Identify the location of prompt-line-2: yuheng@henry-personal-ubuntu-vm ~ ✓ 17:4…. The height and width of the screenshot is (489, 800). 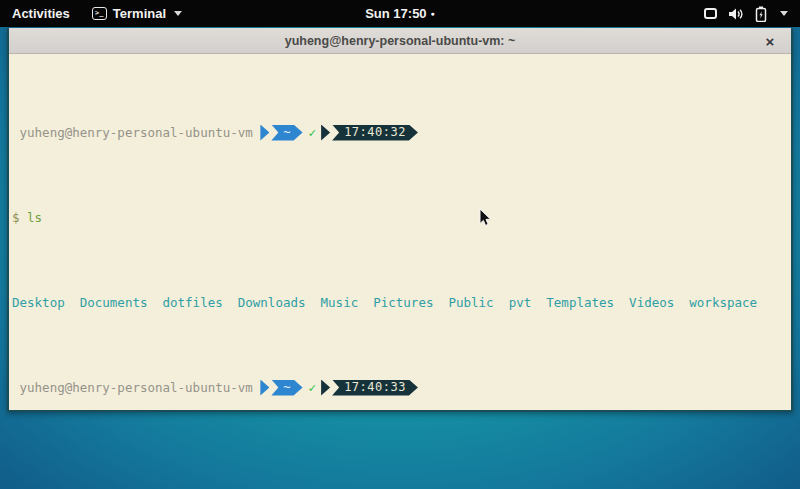
(400, 388).